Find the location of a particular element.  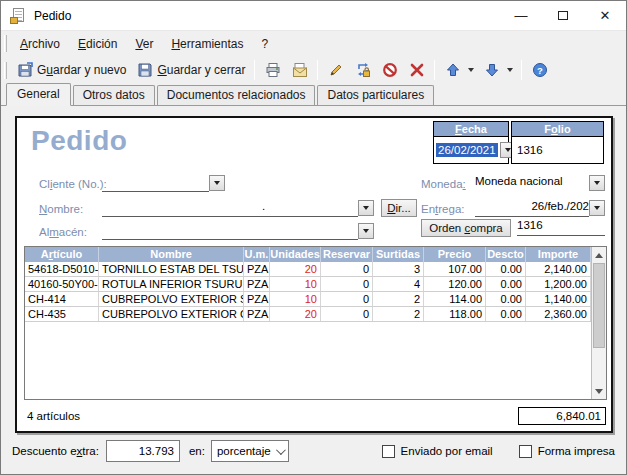

entrega-dropdown-icon is located at coordinates (597, 208).